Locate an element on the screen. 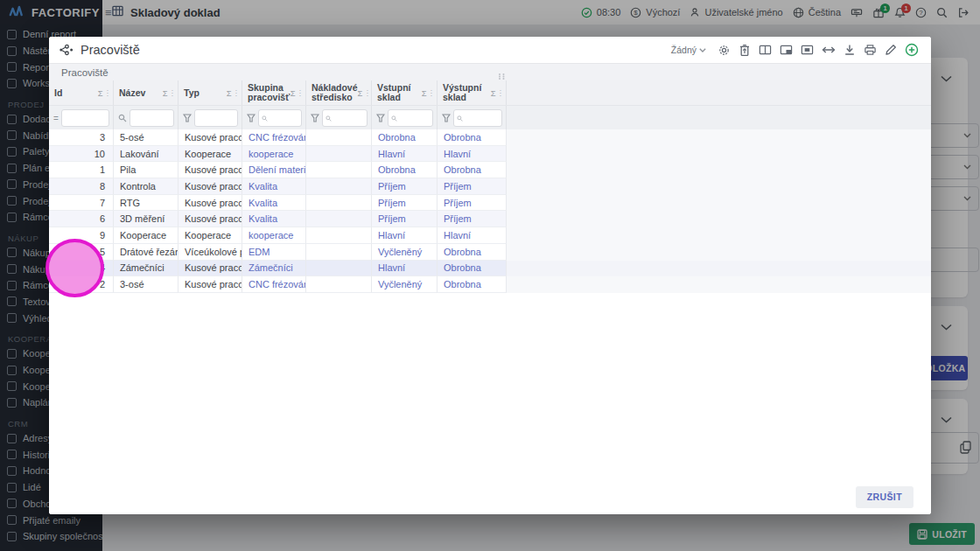 The image size is (980, 551). table-header: IdΣ⋮ NázevΣ⋮ TypΣ⋮ Skupina pracovišťΣ⋮ N… is located at coordinates (490, 93).